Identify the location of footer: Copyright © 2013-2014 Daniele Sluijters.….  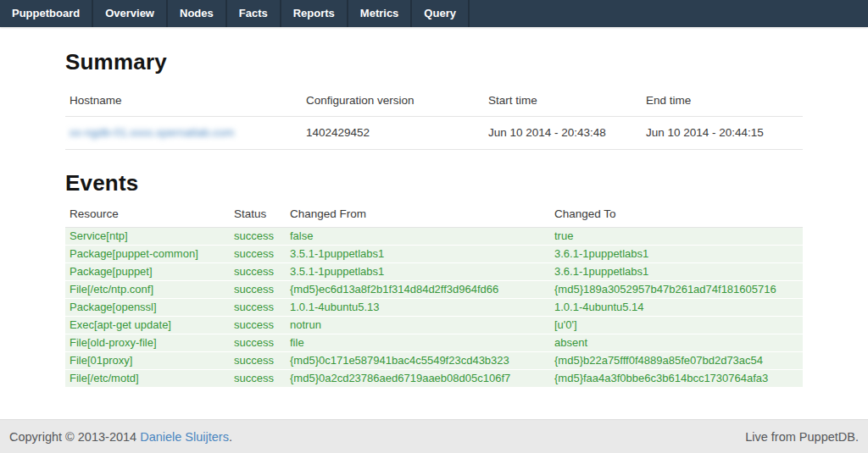
(434, 436).